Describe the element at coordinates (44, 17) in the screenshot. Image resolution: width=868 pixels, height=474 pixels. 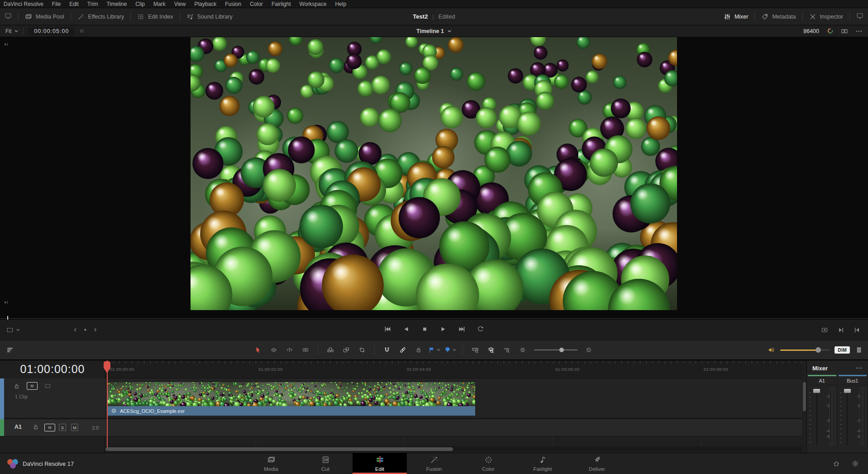
I see `media-pool-button: Media Pool` at that location.